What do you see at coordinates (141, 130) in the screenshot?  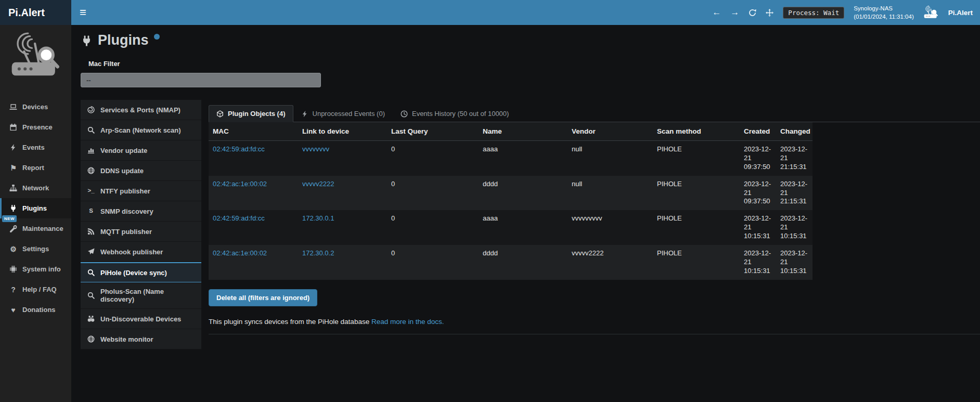 I see `plugin-nav-item-arp-scan: Arp-Scan (Network scan)` at bounding box center [141, 130].